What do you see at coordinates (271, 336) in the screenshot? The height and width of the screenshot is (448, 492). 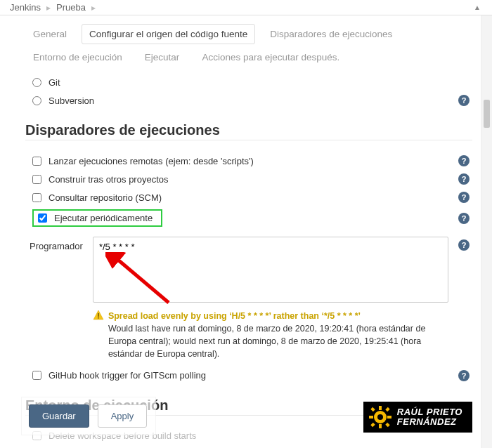 I see `schedule-warning: Spread load evenly by using ‘H/5 * * * *…` at bounding box center [271, 336].